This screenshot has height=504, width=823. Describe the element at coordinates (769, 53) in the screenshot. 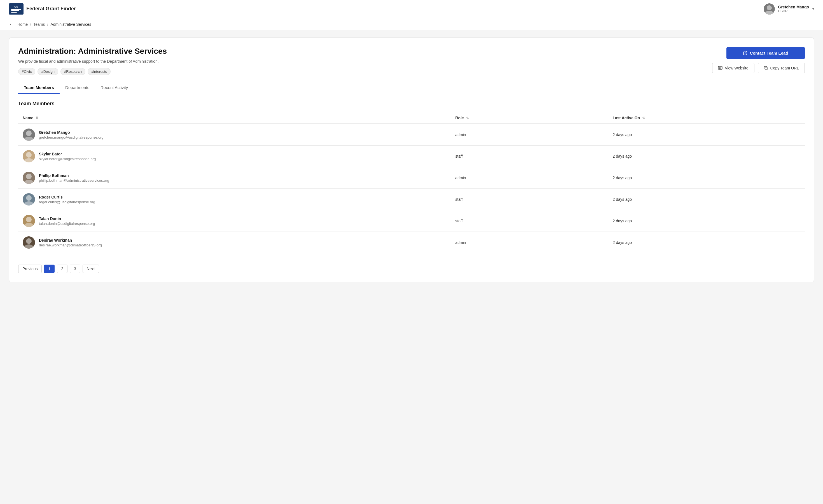

I see `contact-team-lead-label: Contact Team Lead` at that location.